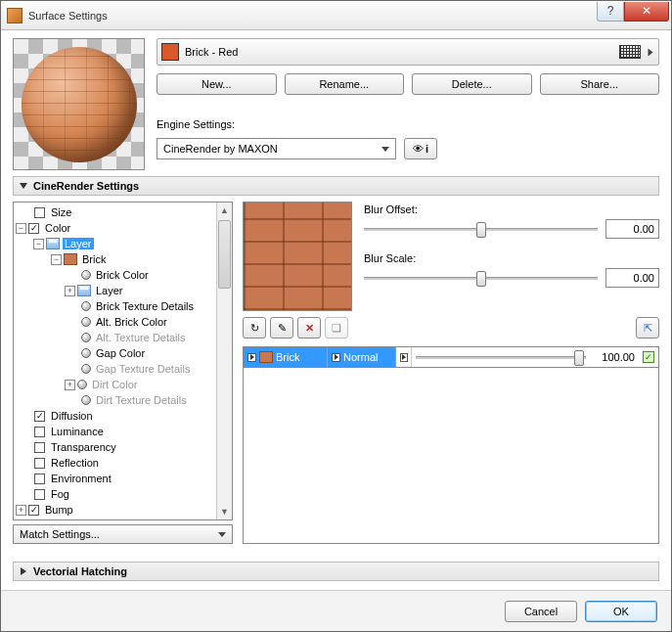 The image size is (672, 632). Describe the element at coordinates (649, 357) in the screenshot. I see `layer-enable-checkbox: ✓` at that location.